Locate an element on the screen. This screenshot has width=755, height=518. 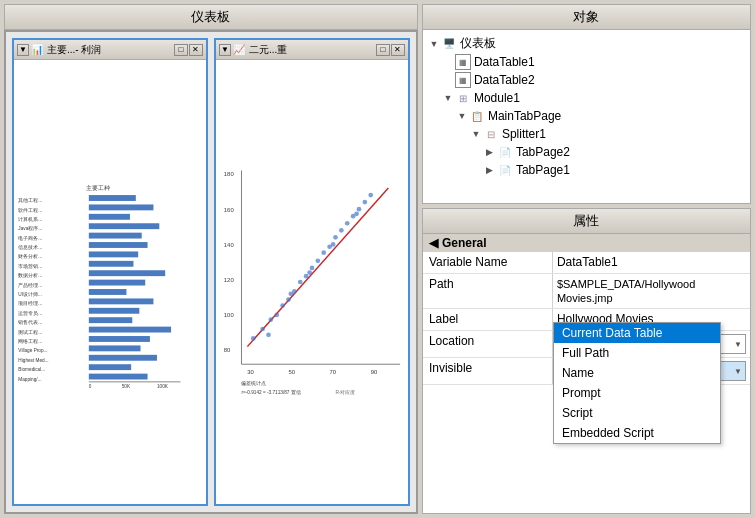
svg-text: 160 is located at coordinates (230, 210).